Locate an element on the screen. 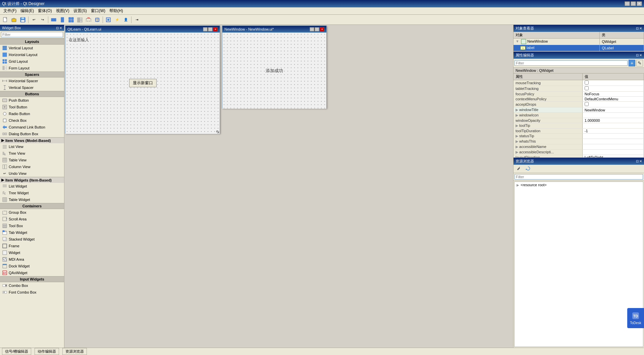 This screenshot has width=644, height=355. widget-box-filter-input is located at coordinates (32, 35).